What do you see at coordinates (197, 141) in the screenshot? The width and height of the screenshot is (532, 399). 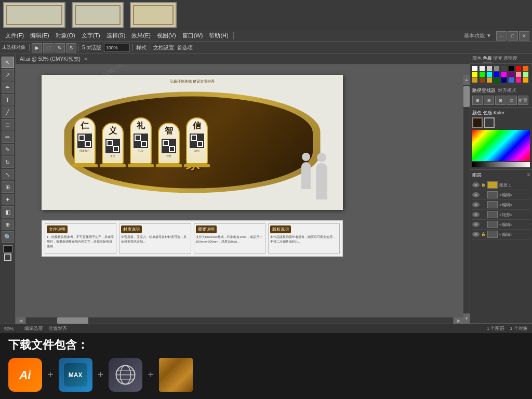 I see `panel-card-xin: 信 诚信` at bounding box center [197, 141].